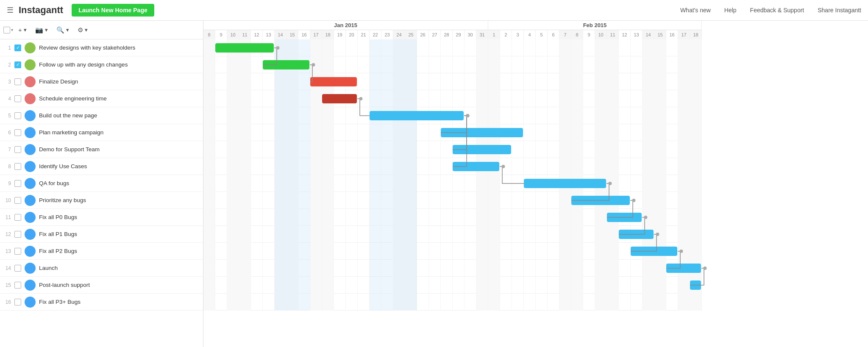 Image resolution: width=868 pixels, height=347 pixels. Describe the element at coordinates (42, 30) in the screenshot. I see `camera-btn: 📷 ▾` at that location.